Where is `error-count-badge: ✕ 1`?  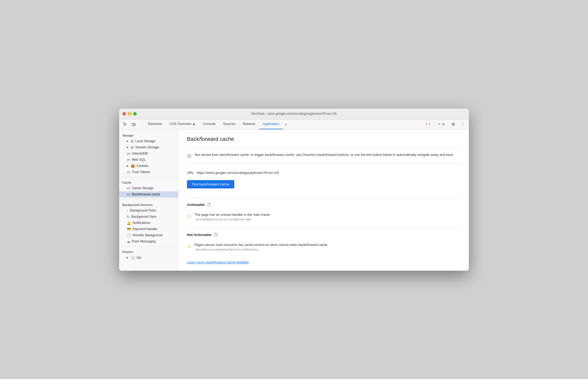 error-count-badge: ✕ 1 is located at coordinates (428, 124).